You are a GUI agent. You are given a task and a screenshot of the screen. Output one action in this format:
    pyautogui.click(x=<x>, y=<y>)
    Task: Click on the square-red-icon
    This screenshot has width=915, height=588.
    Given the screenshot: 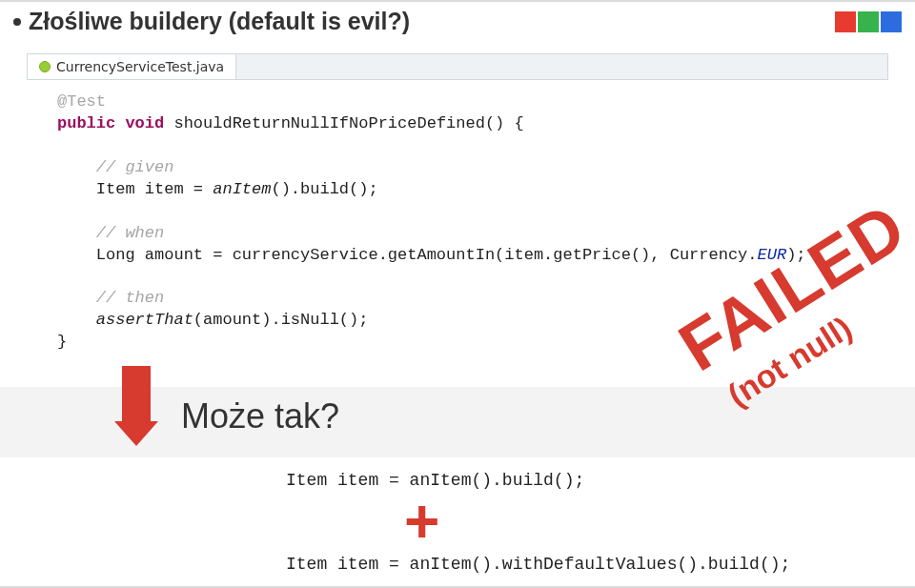 What is the action you would take?
    pyautogui.click(x=845, y=22)
    